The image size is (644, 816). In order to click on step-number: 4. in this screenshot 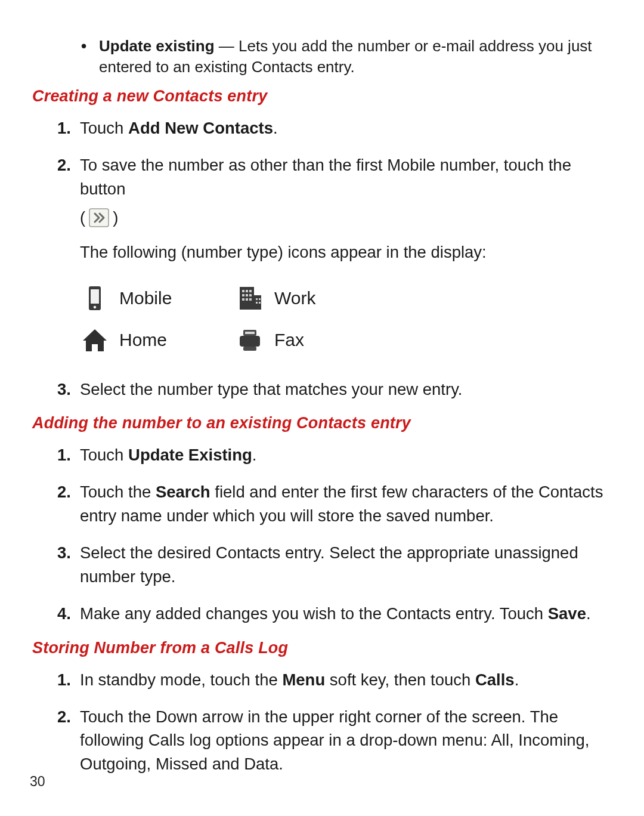, I will do `click(69, 614)`.